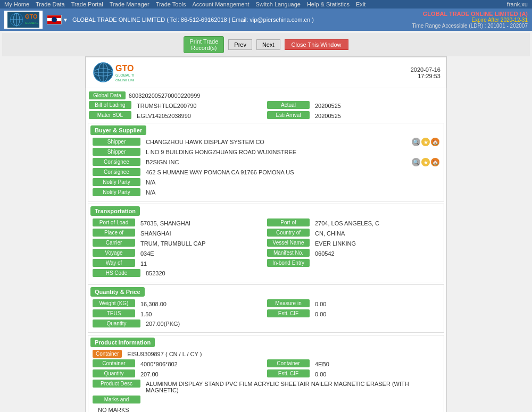 The image size is (532, 412). Describe the element at coordinates (202, 243) in the screenshot. I see `carrier-value: TRUM, TRUMBULL CAP` at that location.